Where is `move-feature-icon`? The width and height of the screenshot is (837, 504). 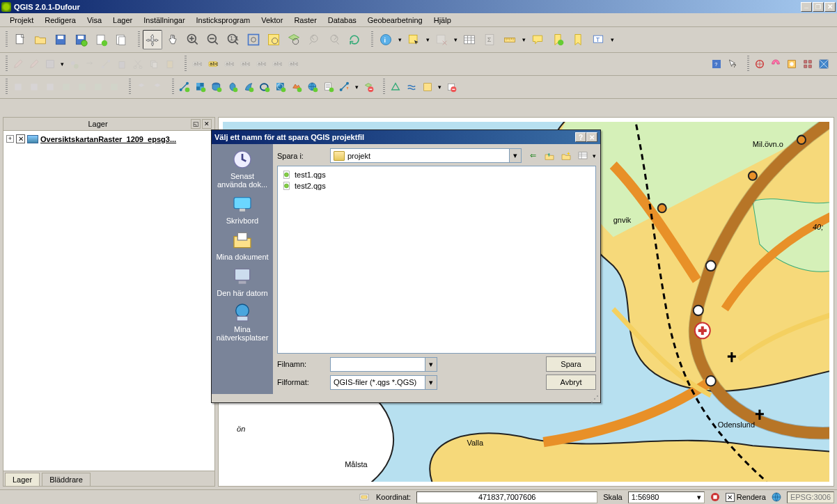
move-feature-icon is located at coordinates (90, 64).